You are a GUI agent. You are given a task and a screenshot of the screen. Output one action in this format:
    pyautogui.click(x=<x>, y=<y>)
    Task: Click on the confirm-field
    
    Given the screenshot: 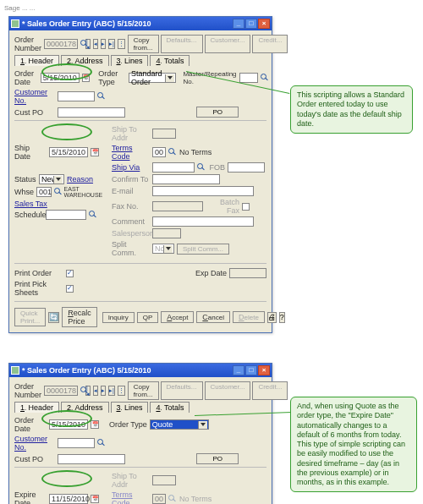 What is the action you would take?
    pyautogui.click(x=186, y=179)
    